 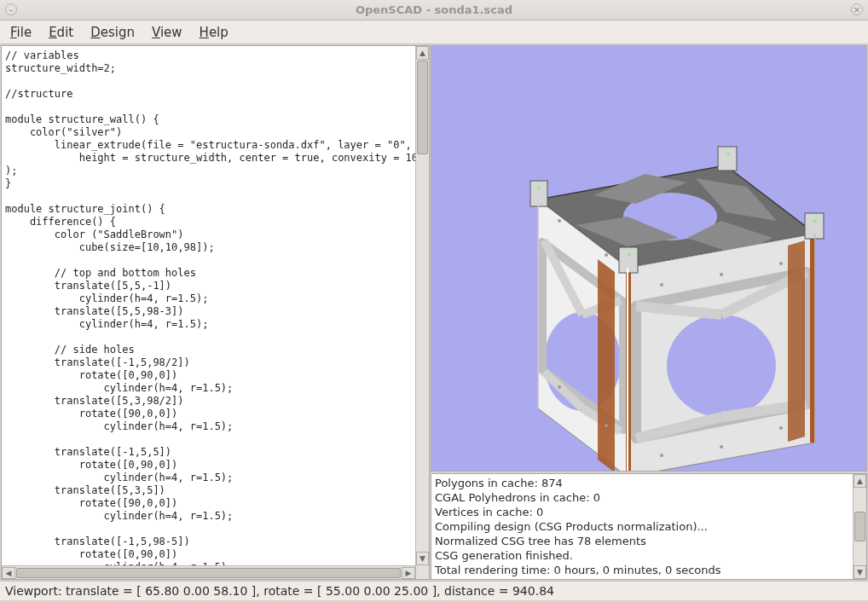 What do you see at coordinates (857, 9) in the screenshot?
I see `close-icon: ×` at bounding box center [857, 9].